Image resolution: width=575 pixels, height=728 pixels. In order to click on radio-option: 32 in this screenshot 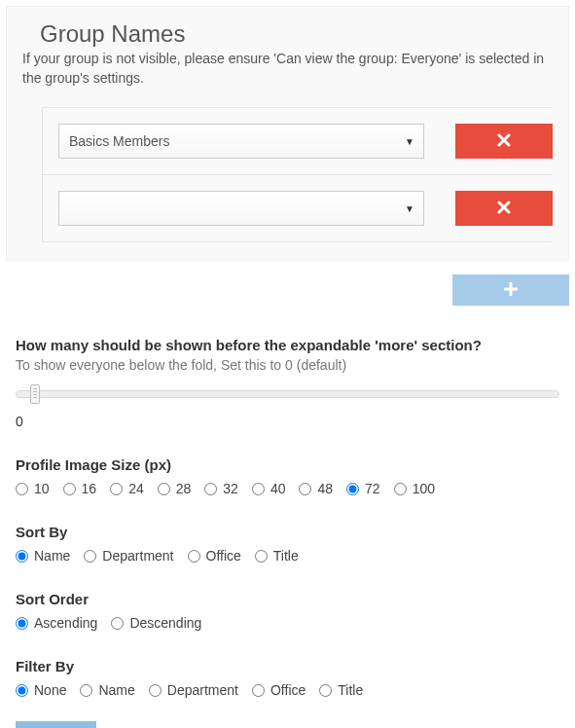, I will do `click(222, 489)`.